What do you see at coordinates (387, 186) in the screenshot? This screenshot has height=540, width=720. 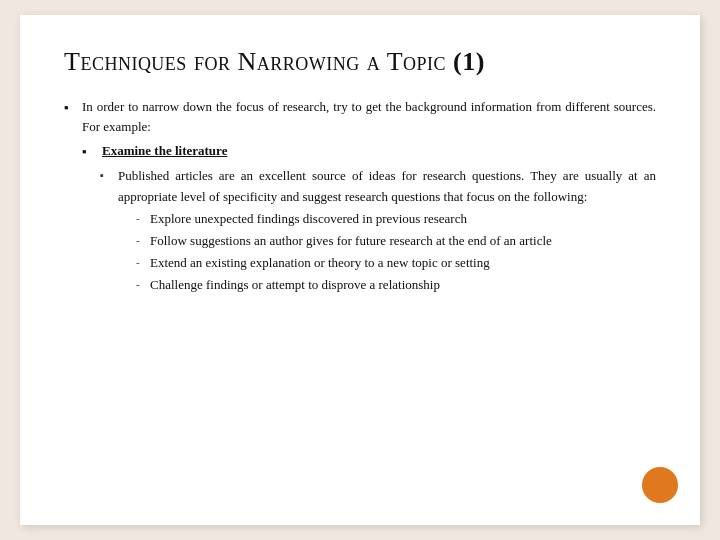 I see `bullet3-text: Published articles are an excellent sour…` at bounding box center [387, 186].